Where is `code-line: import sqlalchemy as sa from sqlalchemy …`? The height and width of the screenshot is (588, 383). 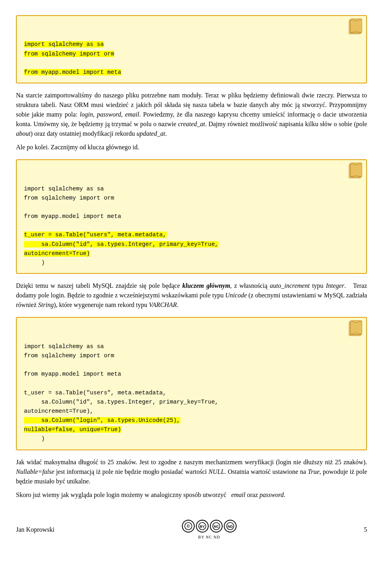
code-line: import sqlalchemy as sa from sqlalchemy … is located at coordinates (73, 58).